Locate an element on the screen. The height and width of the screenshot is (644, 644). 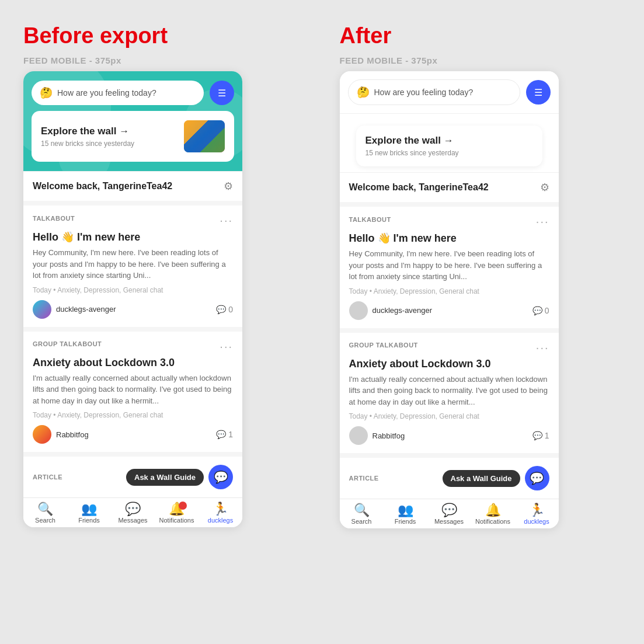
menu-icon-after: ☰ is located at coordinates (538, 92).